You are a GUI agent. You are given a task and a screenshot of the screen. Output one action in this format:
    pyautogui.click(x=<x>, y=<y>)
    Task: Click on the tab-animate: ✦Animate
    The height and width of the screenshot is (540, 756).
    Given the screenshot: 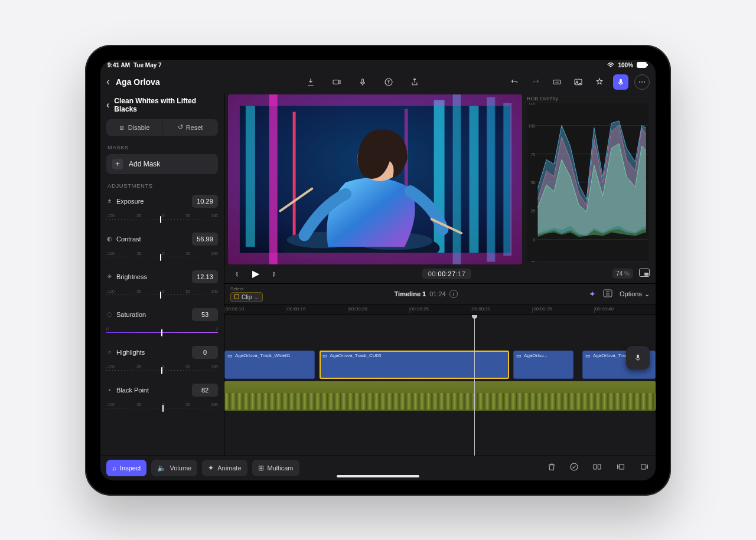 What is the action you would take?
    pyautogui.click(x=224, y=468)
    